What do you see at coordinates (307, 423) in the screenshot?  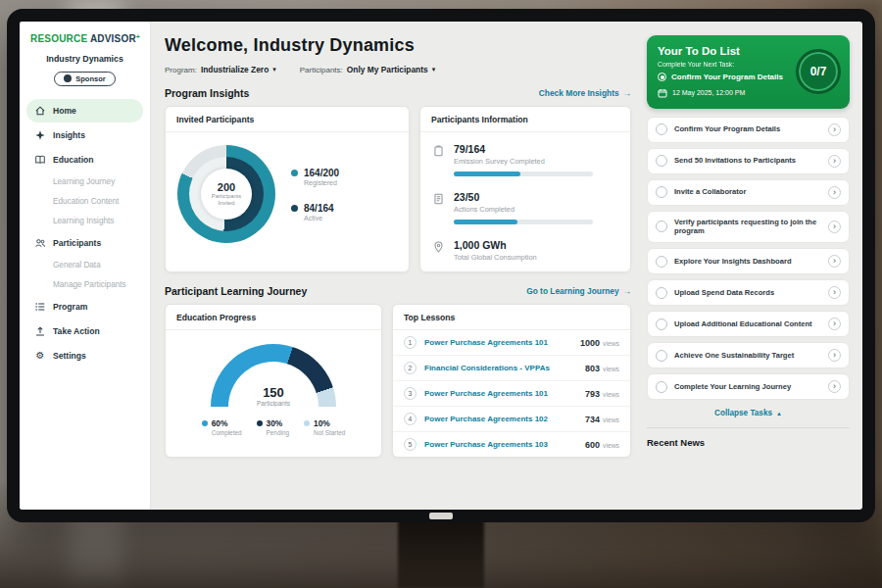 I see `legend-dot-light` at bounding box center [307, 423].